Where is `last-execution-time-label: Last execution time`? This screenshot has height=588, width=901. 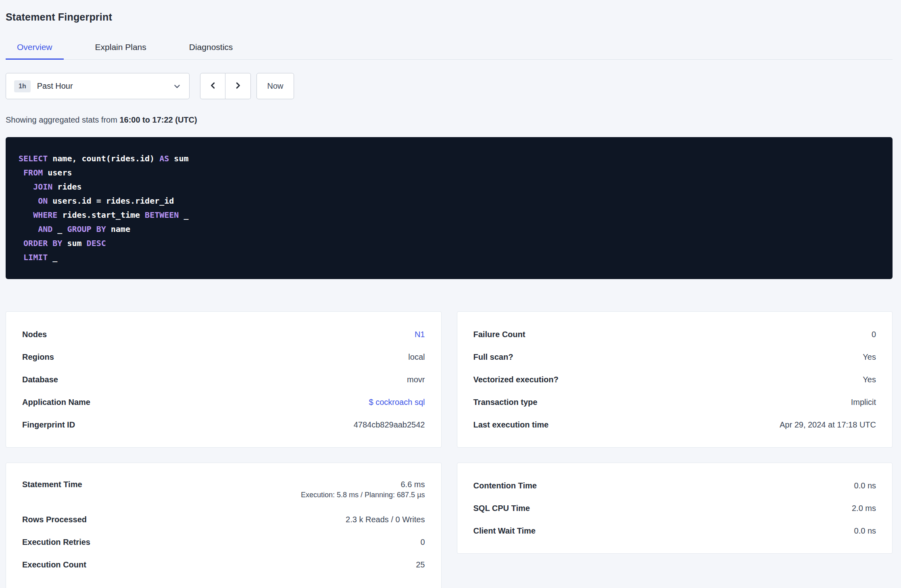
last-execution-time-label: Last execution time is located at coordinates (511, 425).